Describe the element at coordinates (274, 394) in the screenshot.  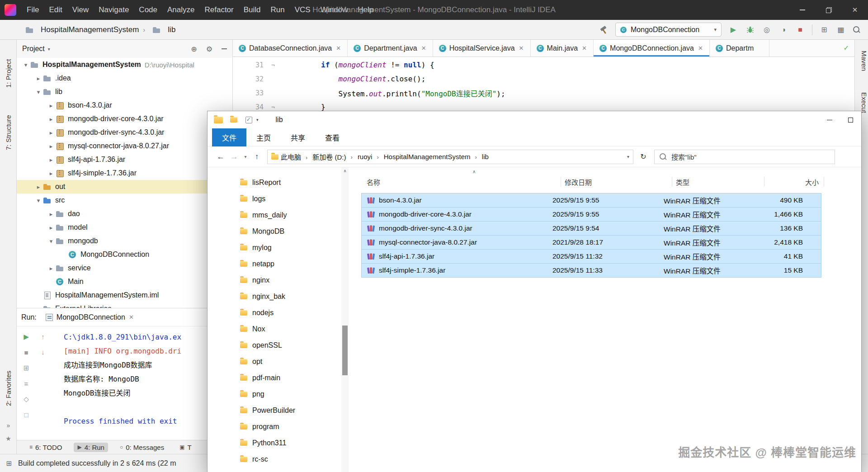
I see `nav-pane-folder: png` at that location.